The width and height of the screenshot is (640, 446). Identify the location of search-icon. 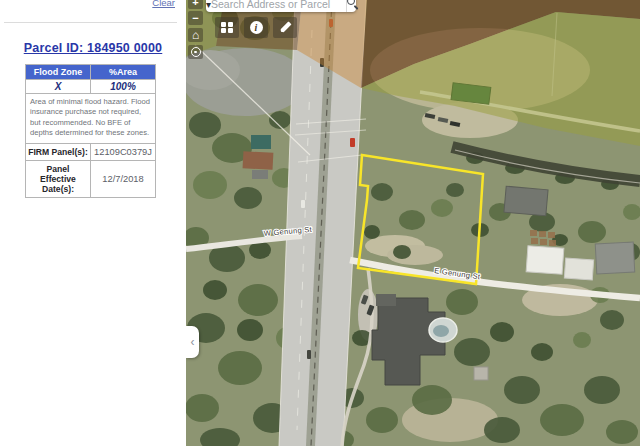
(353, 4).